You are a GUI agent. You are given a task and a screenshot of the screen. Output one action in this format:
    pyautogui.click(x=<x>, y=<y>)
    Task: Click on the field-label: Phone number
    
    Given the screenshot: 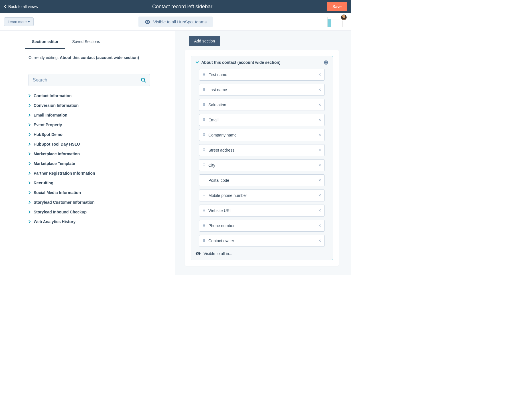 What is the action you would take?
    pyautogui.click(x=263, y=226)
    